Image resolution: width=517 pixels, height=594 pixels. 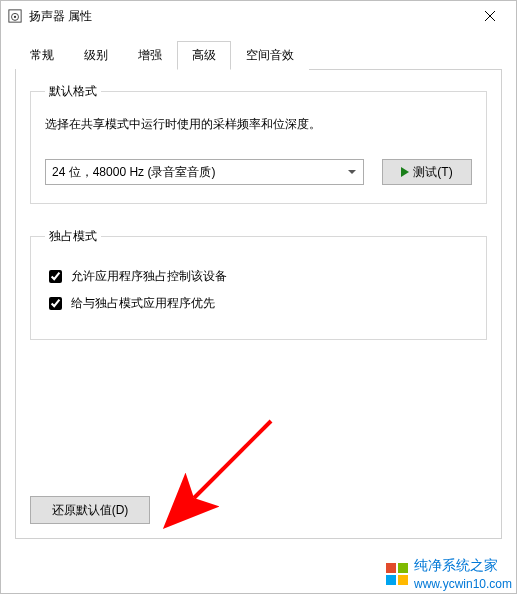 I want to click on restore-defaults-button: 还原默认值(D), so click(x=90, y=510).